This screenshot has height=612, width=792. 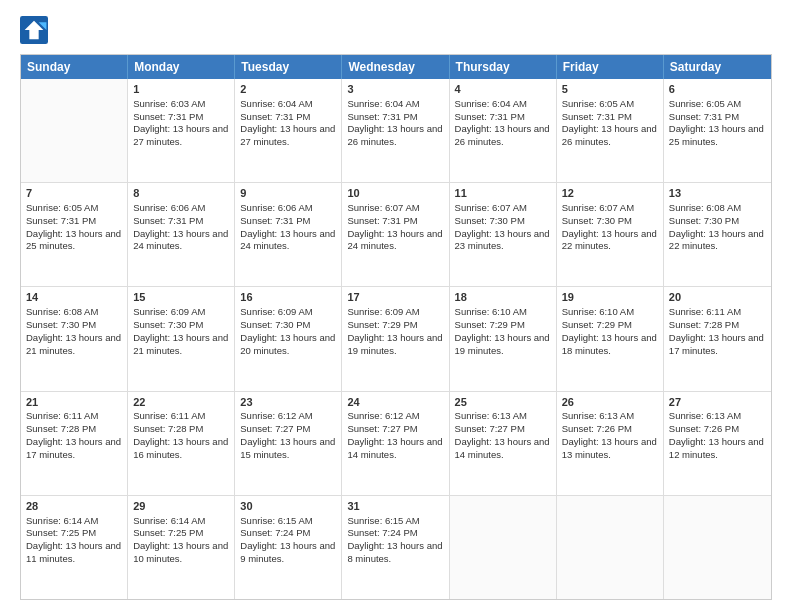 I want to click on daylight-text: Daylight: 13 hours and 18 minutes., so click(x=610, y=345).